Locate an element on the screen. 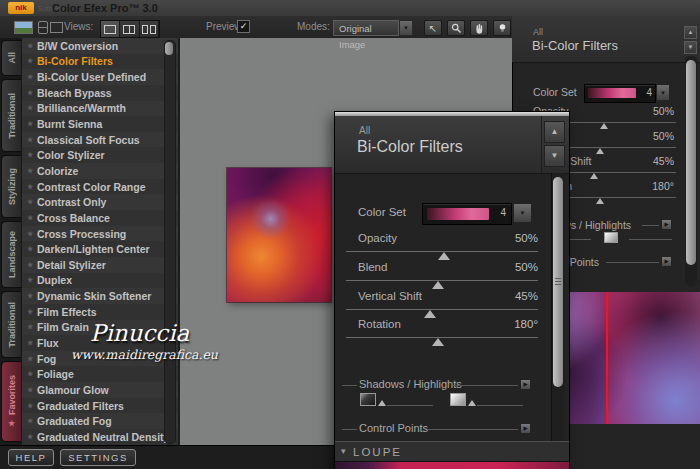 Image resolution: width=700 pixels, height=469 pixels. filter-list-item: ★Bi-Color Filters is located at coordinates (100, 62).